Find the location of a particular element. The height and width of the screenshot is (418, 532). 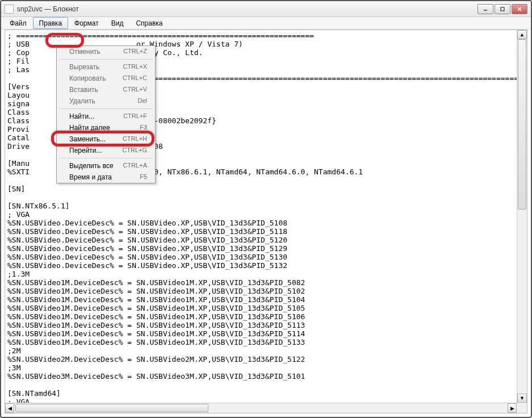

titlebar: snp2uvc — Блокнот is located at coordinates (266, 9).